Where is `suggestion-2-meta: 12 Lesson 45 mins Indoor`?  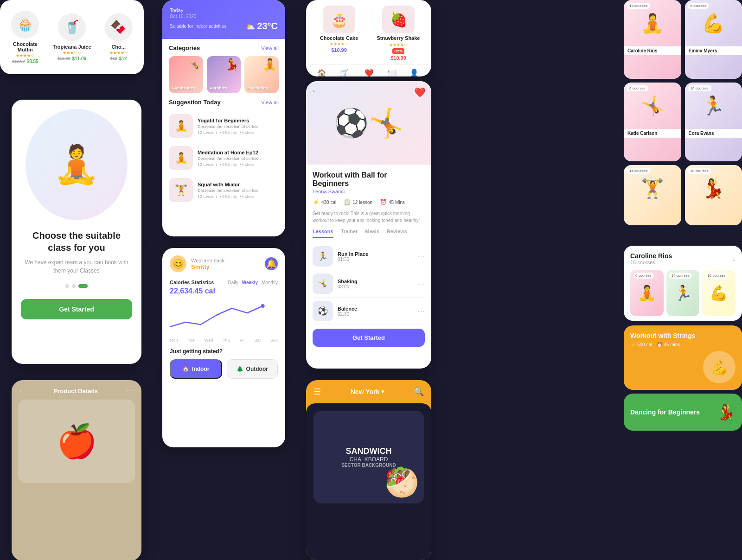 suggestion-2-meta: 12 Lesson 45 mins Indoor is located at coordinates (238, 165).